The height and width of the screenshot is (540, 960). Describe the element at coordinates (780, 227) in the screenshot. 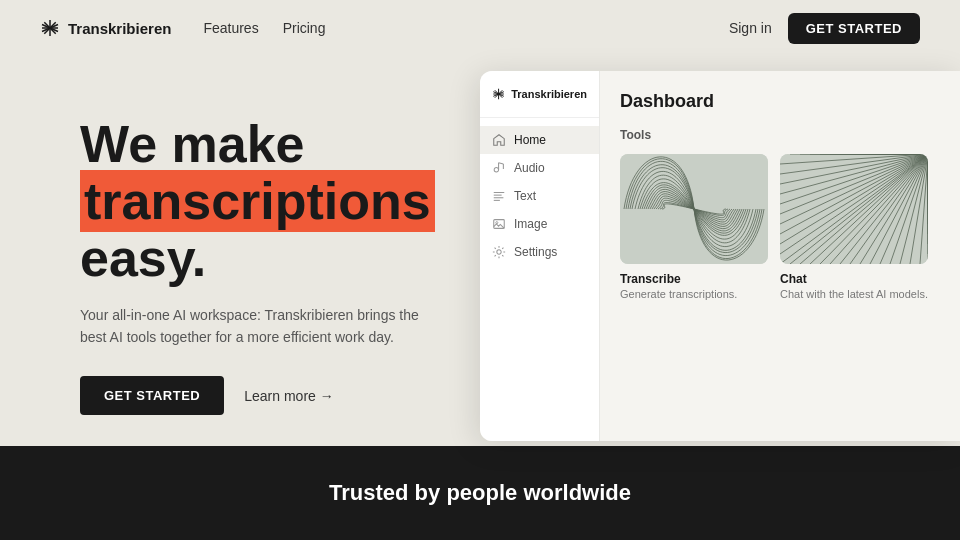

I see `dashboard-tools-grid: Transcribe Generate transcriptions.` at that location.